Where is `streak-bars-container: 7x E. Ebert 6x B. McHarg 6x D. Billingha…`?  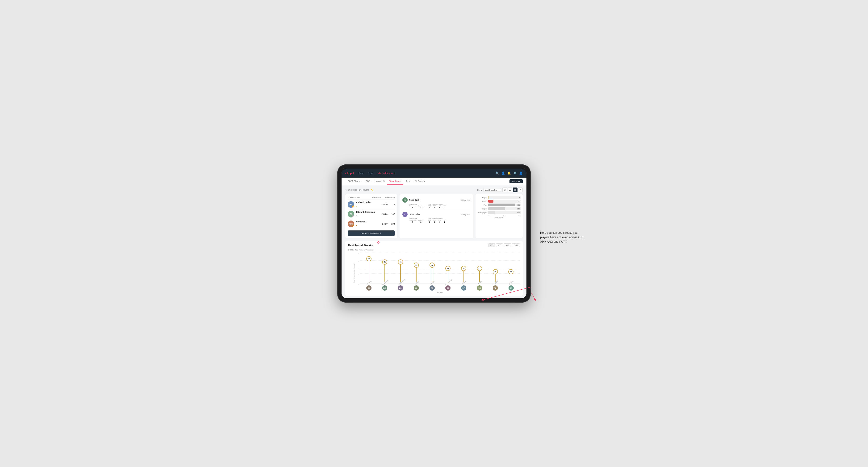 streak-bars-container: 7x E. Ebert 6x B. McHarg 6x D. Billingha… is located at coordinates (440, 268).